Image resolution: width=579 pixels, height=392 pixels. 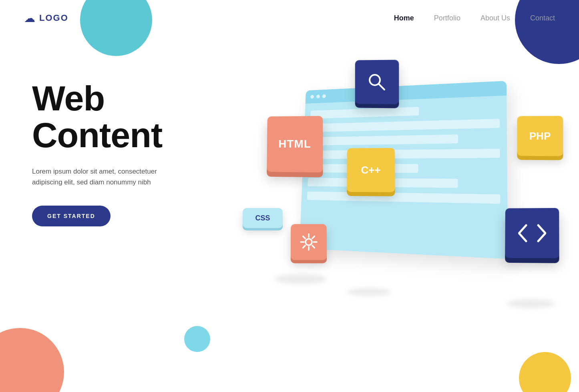 What do you see at coordinates (545, 372) in the screenshot?
I see `decorative-circle-yellow` at bounding box center [545, 372].